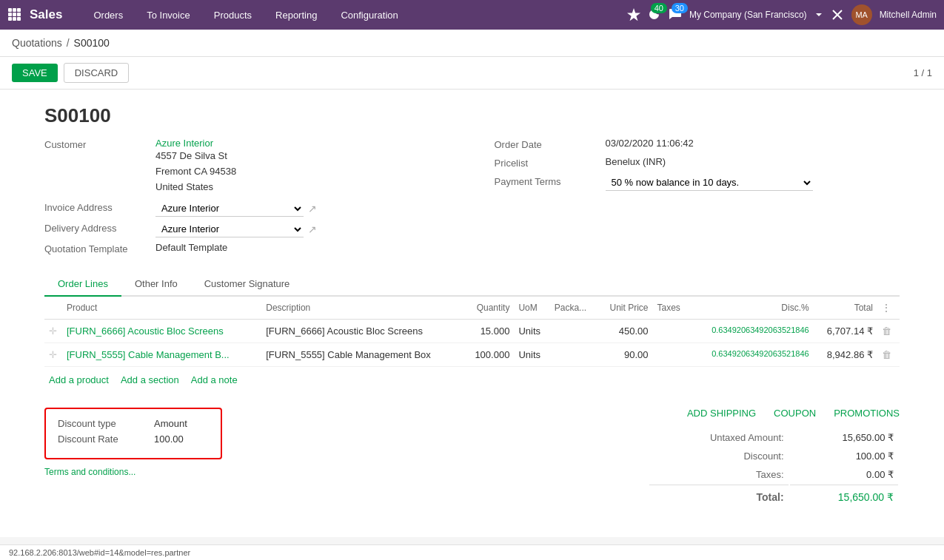 Image resolution: width=944 pixels, height=560 pixels. I want to click on grid-icon, so click(14, 15).